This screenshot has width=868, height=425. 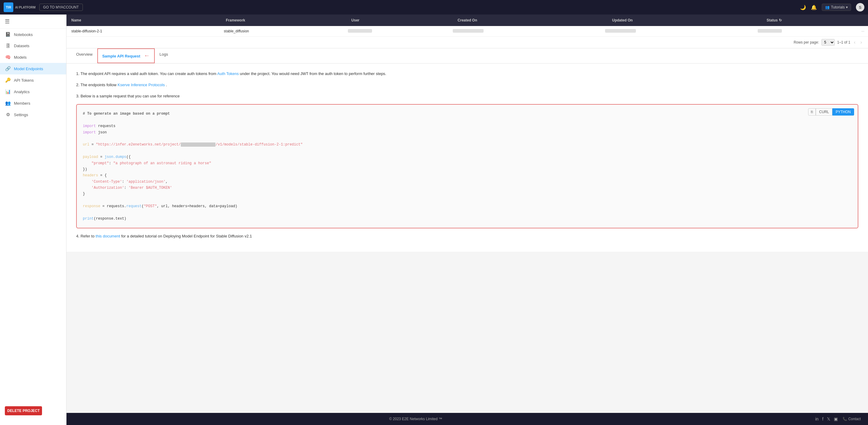 I want to click on this-document-link: this document, so click(x=108, y=236).